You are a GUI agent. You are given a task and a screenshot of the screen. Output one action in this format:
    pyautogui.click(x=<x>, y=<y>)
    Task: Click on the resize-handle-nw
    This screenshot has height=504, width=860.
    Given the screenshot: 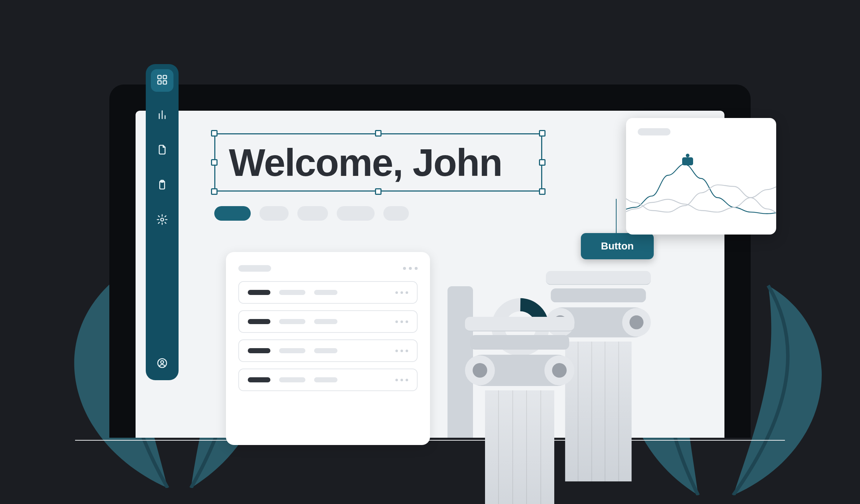 What is the action you would take?
    pyautogui.click(x=214, y=133)
    